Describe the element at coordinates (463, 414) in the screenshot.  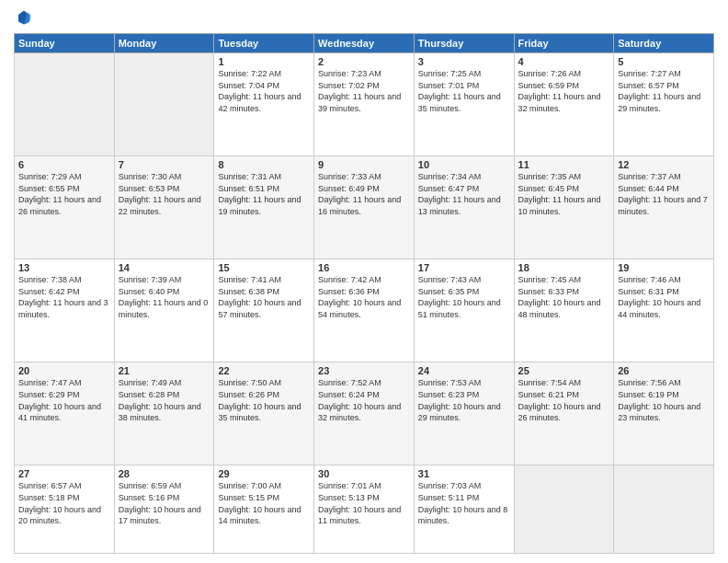
I see `day-cell: 24Sunrise: 7:53 AMSunset: 6:23 PMDayligh…` at that location.